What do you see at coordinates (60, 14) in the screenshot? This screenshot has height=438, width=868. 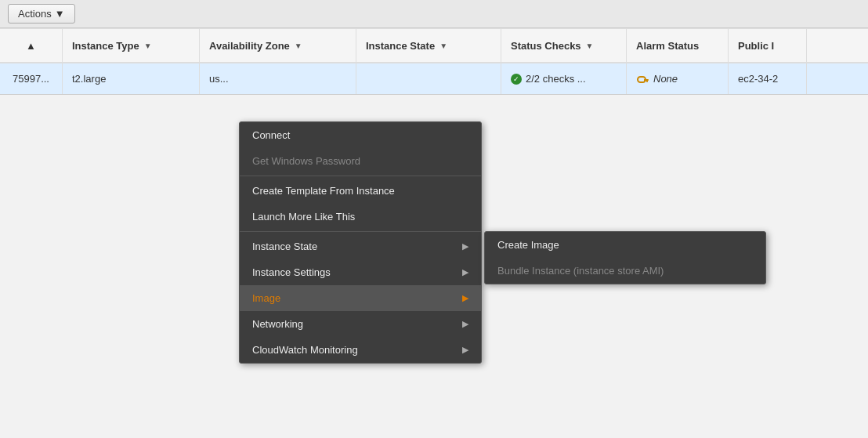 I see `actions-dropdown-icon: ▼` at bounding box center [60, 14].